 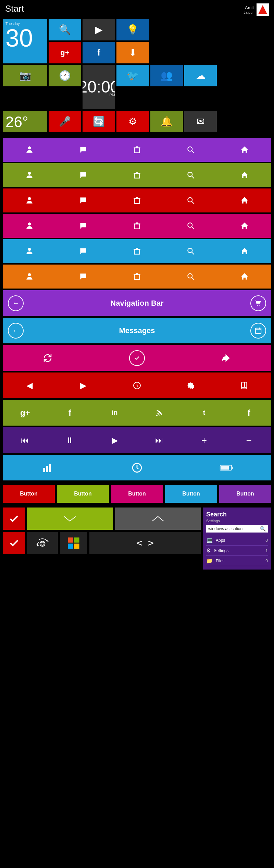 What do you see at coordinates (25, 121) in the screenshot?
I see `temp-tile: 26°` at bounding box center [25, 121].